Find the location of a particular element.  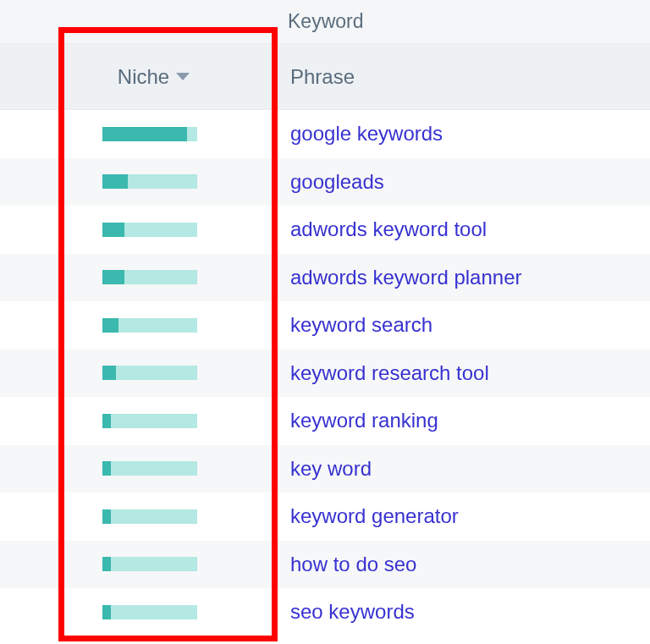

phrase-cell: keyword search is located at coordinates (357, 325).